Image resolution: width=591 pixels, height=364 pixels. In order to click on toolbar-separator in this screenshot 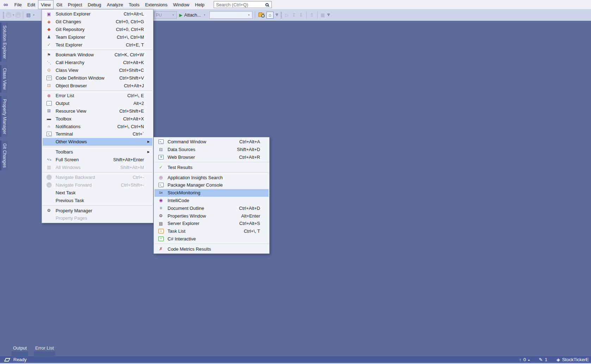, I will do `click(317, 15)`.